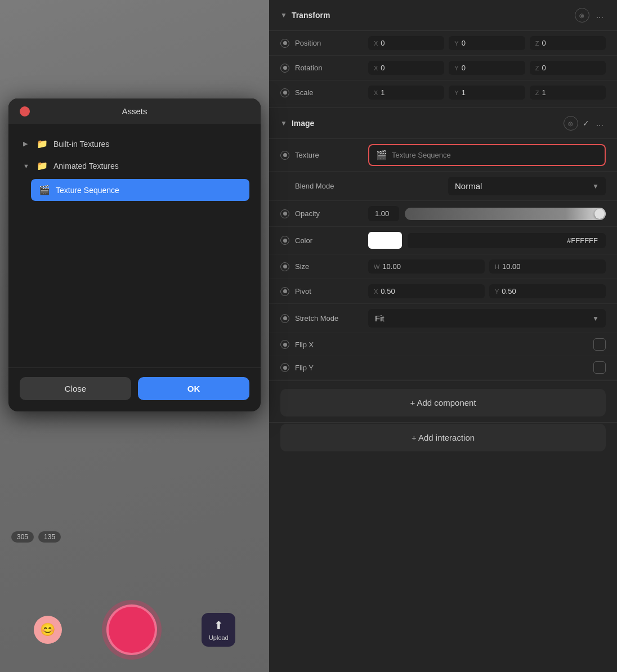  What do you see at coordinates (134, 111) in the screenshot?
I see `dialog-title: Assets` at bounding box center [134, 111].